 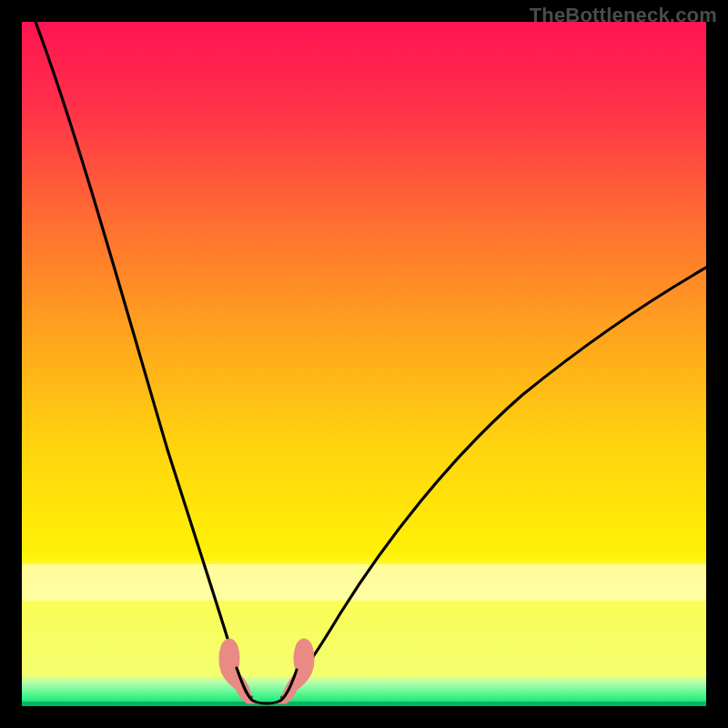 I want to click on chart-baseline, so click(x=364, y=704).